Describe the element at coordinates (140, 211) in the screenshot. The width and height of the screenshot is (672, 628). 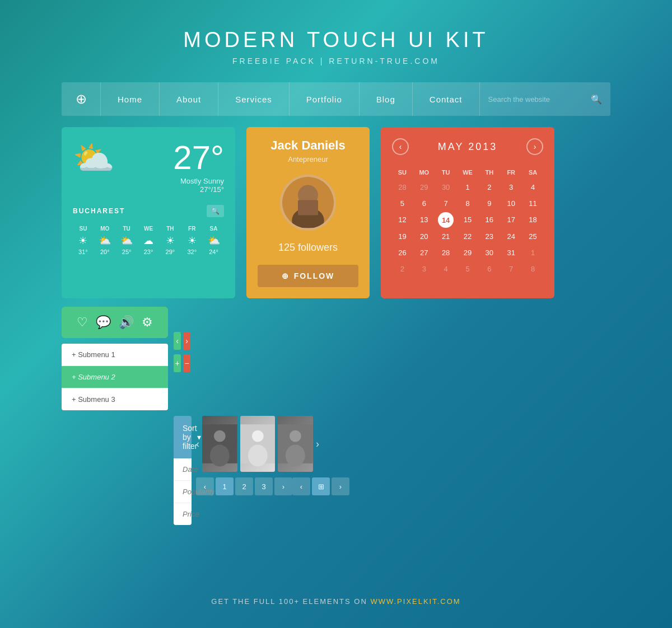
I see `weather-city: BUCHAREST` at that location.